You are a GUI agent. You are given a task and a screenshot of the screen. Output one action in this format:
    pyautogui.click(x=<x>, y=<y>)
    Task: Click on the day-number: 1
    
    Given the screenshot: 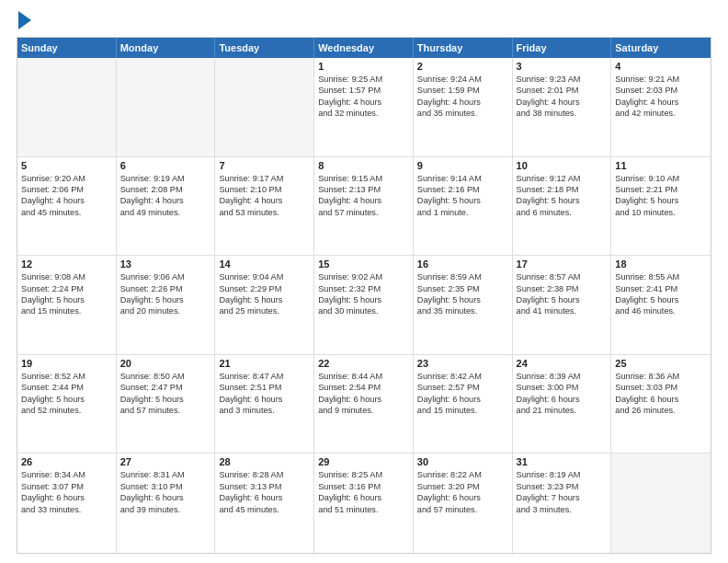 What is the action you would take?
    pyautogui.click(x=364, y=66)
    